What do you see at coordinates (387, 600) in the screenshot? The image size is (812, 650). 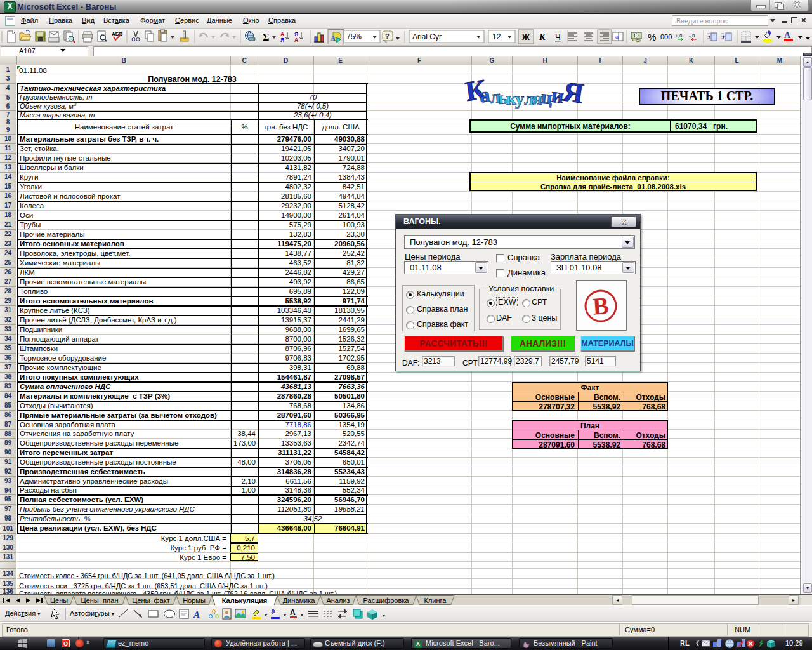 I see `svg-text: Расшифровка` at bounding box center [387, 600].